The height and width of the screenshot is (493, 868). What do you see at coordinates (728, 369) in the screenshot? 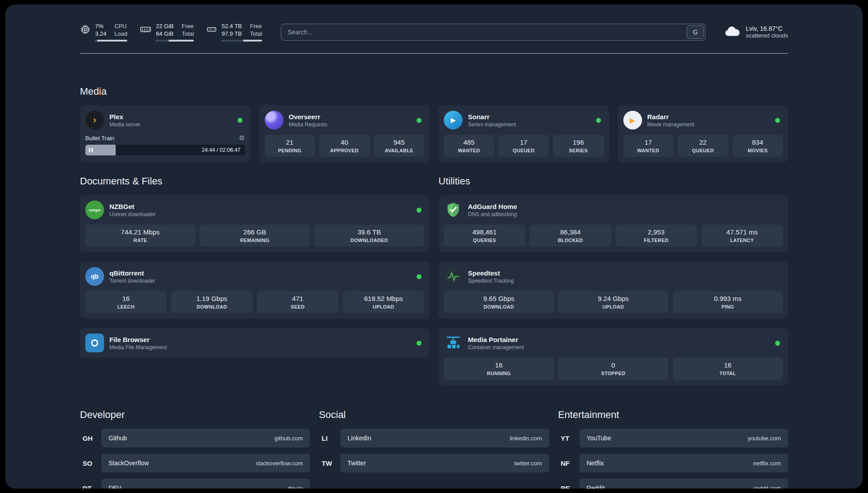
I see `stat-total: 16 TOTAL` at bounding box center [728, 369].